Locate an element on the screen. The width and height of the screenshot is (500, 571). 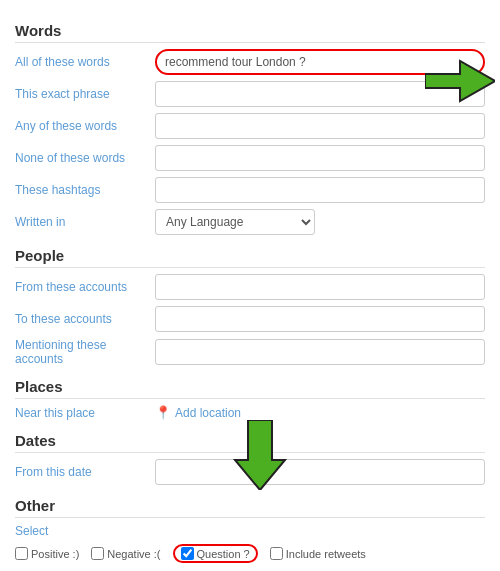
positive-label: Positive :) is located at coordinates (55, 554).